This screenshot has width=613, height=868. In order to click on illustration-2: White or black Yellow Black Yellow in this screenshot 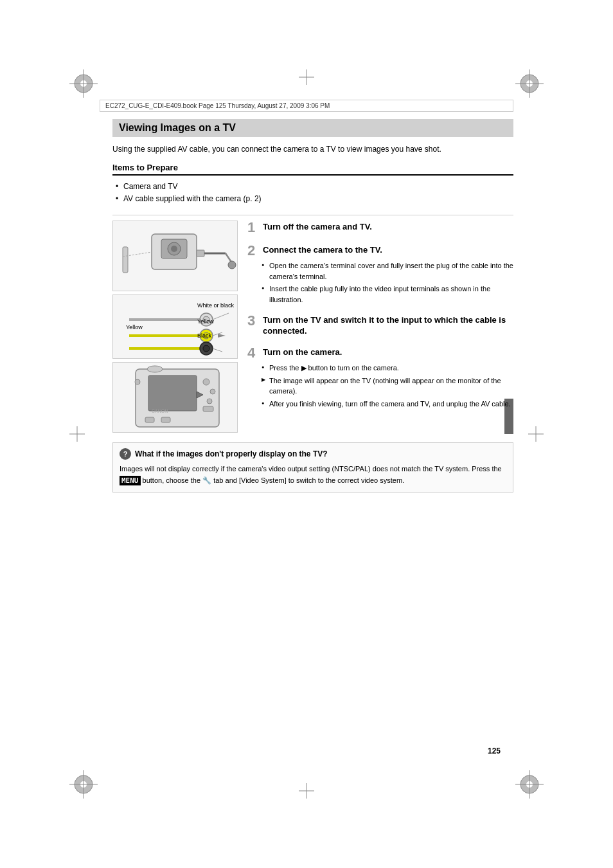, I will do `click(175, 327)`.